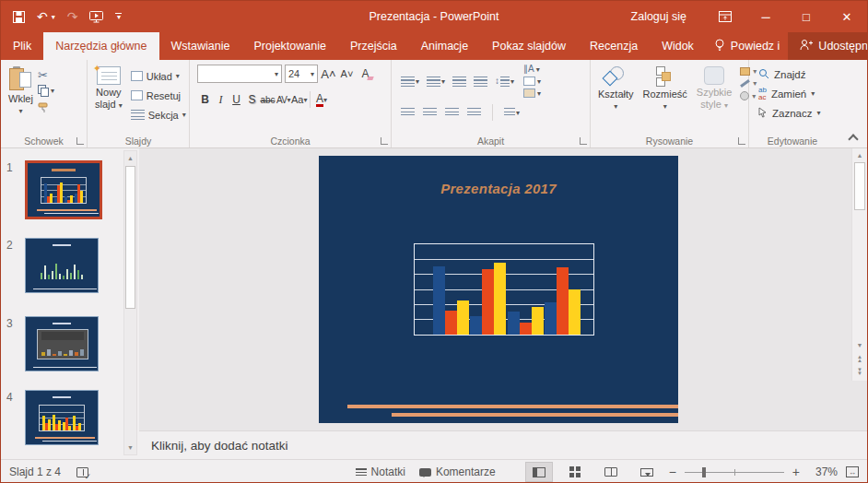 The width and height of the screenshot is (868, 483). I want to click on columns-button: ▾, so click(512, 112).